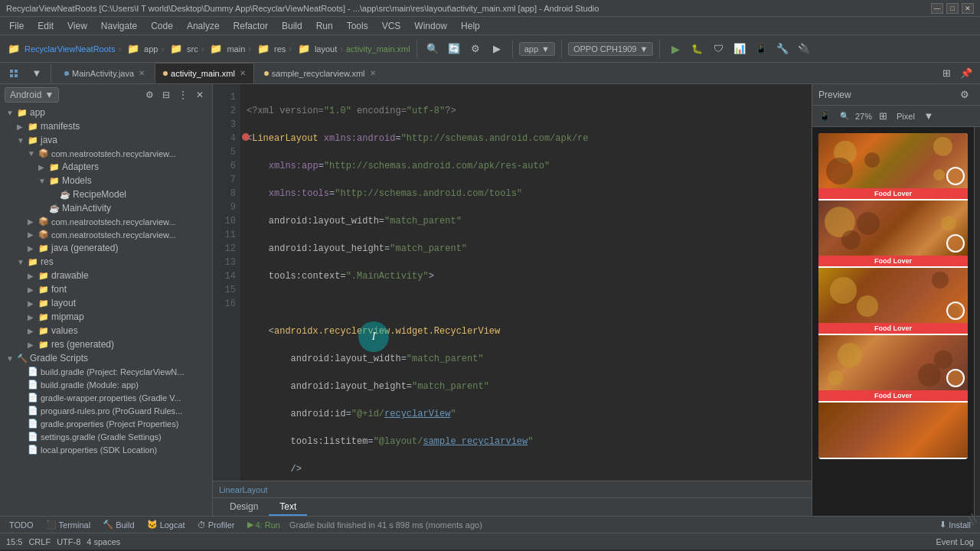 The height and width of the screenshot is (551, 980). I want to click on tree-java: ▼ 📁 java, so click(106, 140).